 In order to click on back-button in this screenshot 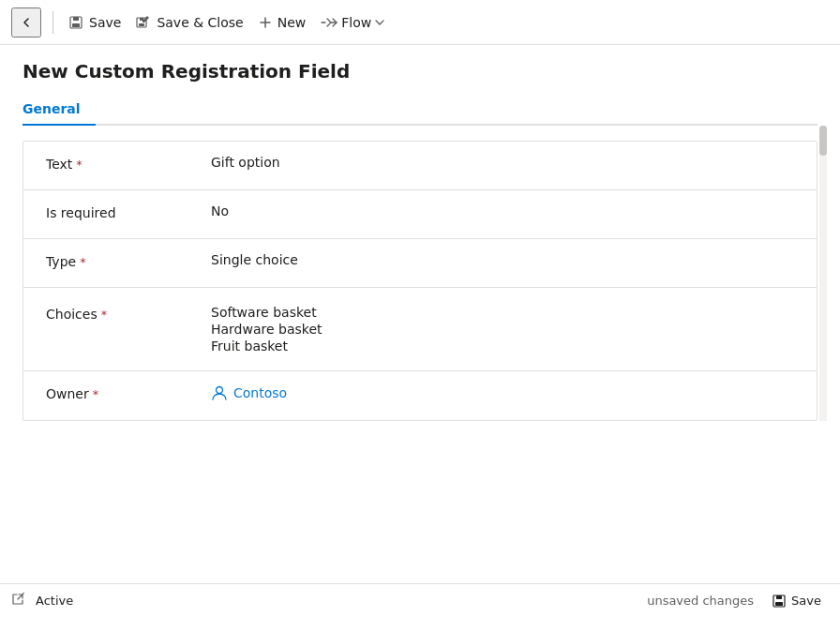, I will do `click(26, 23)`.